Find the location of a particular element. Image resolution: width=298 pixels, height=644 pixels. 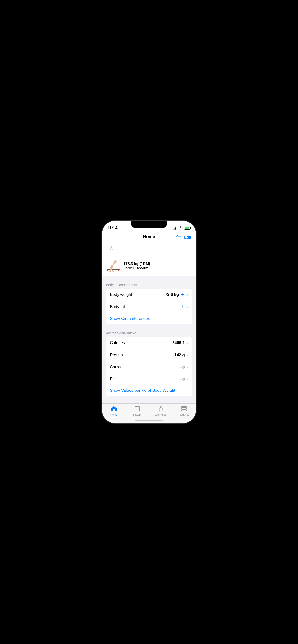

body-weight-add-button: + is located at coordinates (182, 294).